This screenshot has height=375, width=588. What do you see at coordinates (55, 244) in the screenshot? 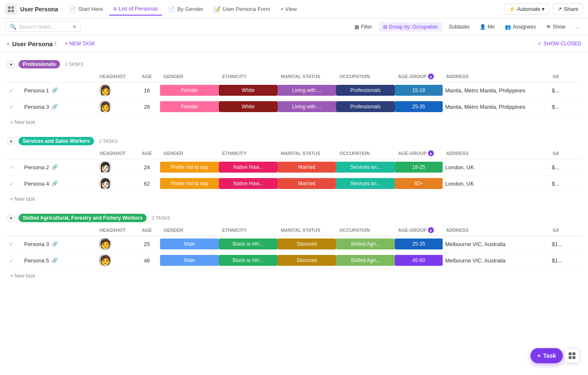
I see `link-icon-3b: 🔗` at bounding box center [55, 244].